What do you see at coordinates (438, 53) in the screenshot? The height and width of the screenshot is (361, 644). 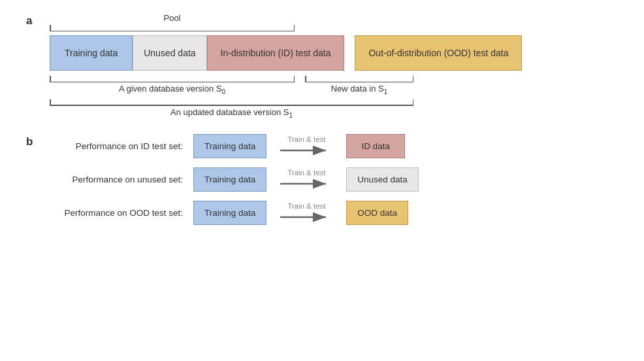 I see `block-ood: Out-of-distribution (OOD) test data` at bounding box center [438, 53].